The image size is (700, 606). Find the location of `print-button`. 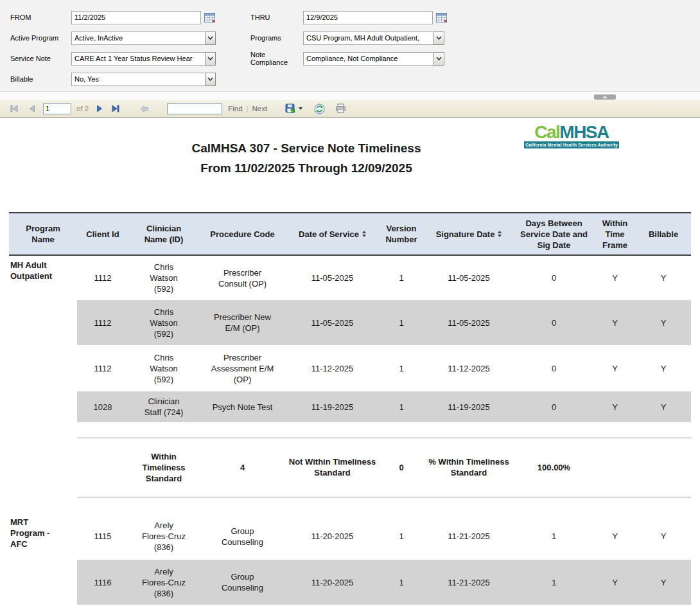

print-button is located at coordinates (340, 109).